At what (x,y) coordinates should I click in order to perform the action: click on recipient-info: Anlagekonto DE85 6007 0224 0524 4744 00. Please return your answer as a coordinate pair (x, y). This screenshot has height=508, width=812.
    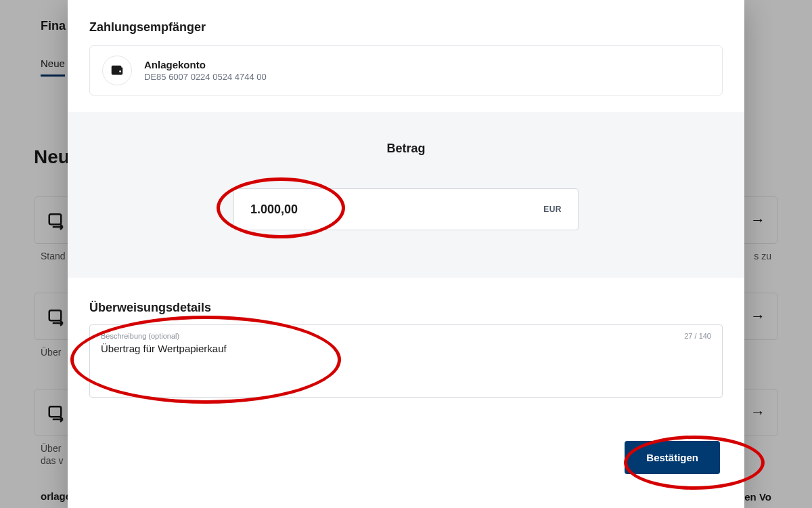
    Looking at the image, I should click on (206, 70).